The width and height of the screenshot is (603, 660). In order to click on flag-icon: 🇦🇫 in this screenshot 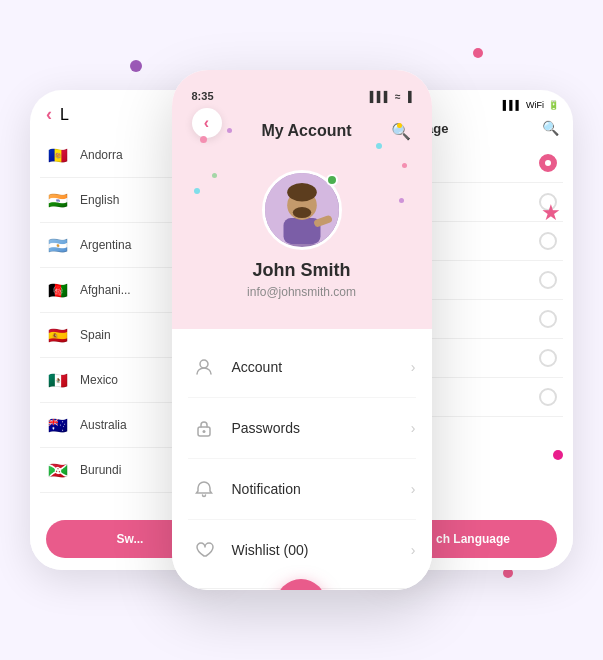, I will do `click(58, 290)`.